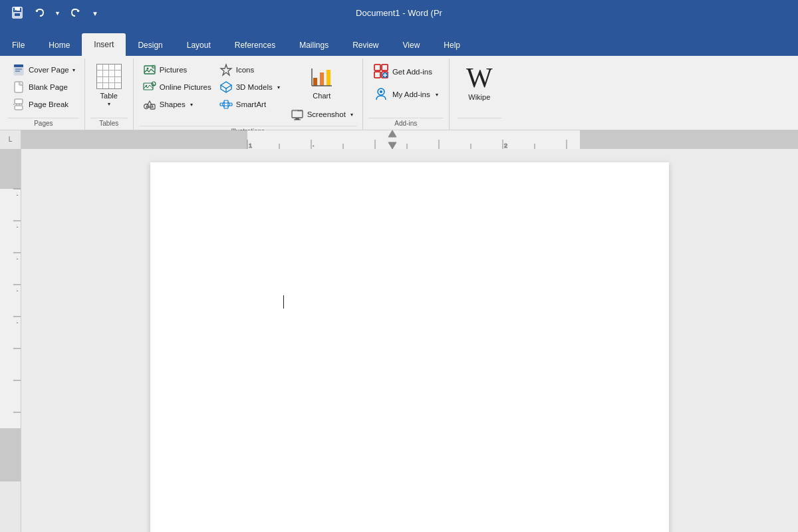 This screenshot has width=798, height=532. Describe the element at coordinates (109, 88) in the screenshot. I see `tables-group-content: Table ▾` at that location.